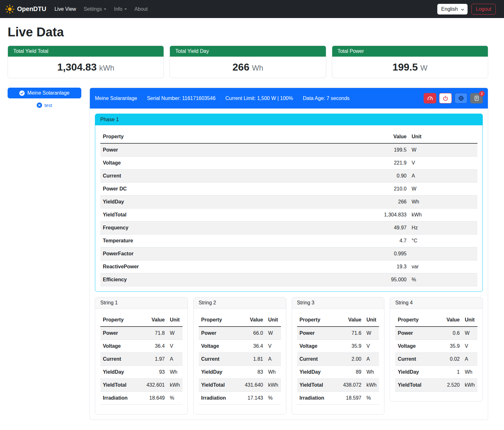 The width and height of the screenshot is (504, 430). What do you see at coordinates (416, 385) in the screenshot?
I see `property-cell: YieldTotal` at bounding box center [416, 385].